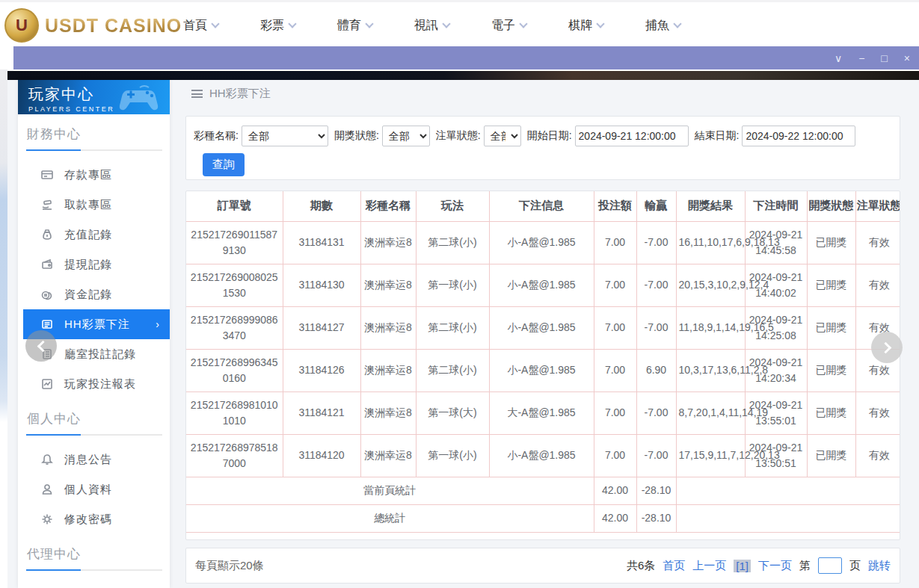 Image resolution: width=919 pixels, height=588 pixels. What do you see at coordinates (464, 75) in the screenshot?
I see `background-banner-band` at bounding box center [464, 75].